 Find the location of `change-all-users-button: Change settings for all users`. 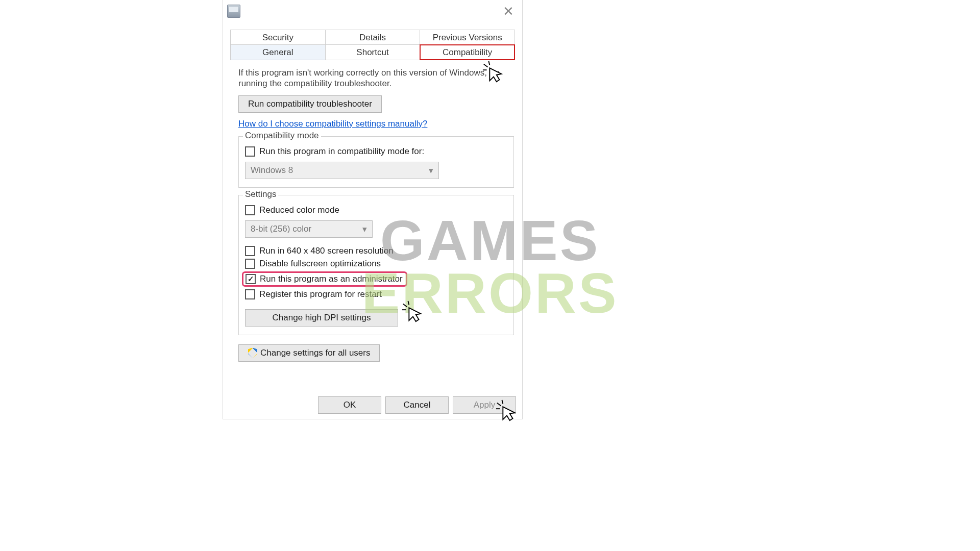

change-all-users-button: Change settings for all users is located at coordinates (309, 353).